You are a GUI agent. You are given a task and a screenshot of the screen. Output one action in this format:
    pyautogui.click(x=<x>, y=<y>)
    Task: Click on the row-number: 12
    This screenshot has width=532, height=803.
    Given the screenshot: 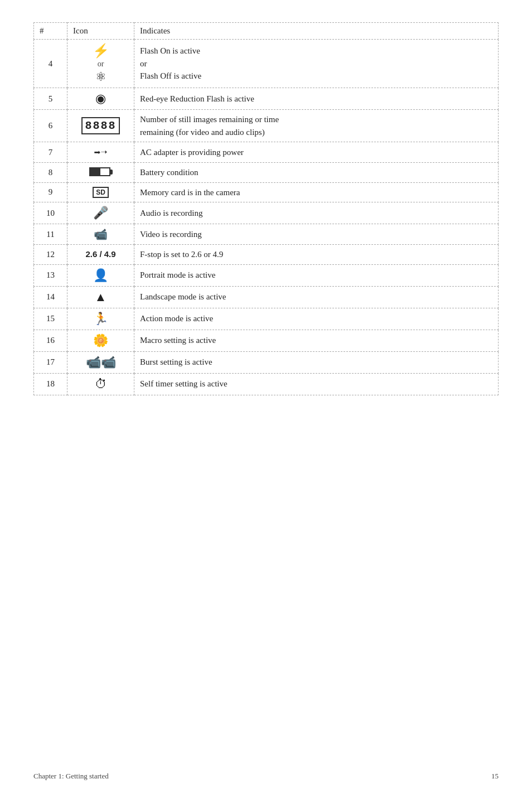 What is the action you would take?
    pyautogui.click(x=51, y=255)
    